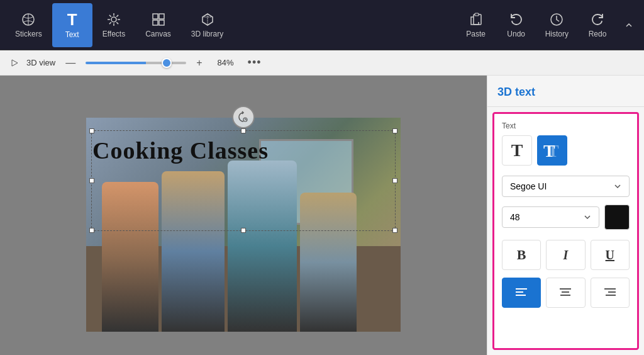  What do you see at coordinates (255, 63) in the screenshot?
I see `zoom-more-button: •••` at bounding box center [255, 63].